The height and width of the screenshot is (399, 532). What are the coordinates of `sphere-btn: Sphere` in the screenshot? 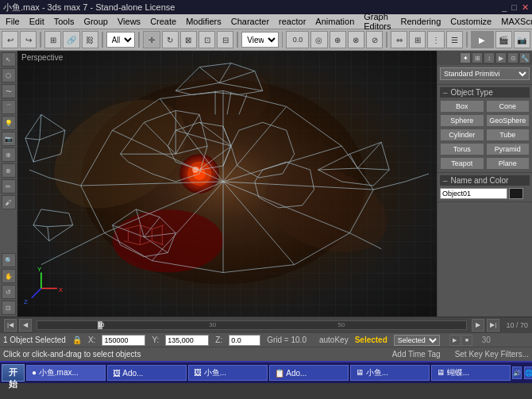 It's located at (462, 121).